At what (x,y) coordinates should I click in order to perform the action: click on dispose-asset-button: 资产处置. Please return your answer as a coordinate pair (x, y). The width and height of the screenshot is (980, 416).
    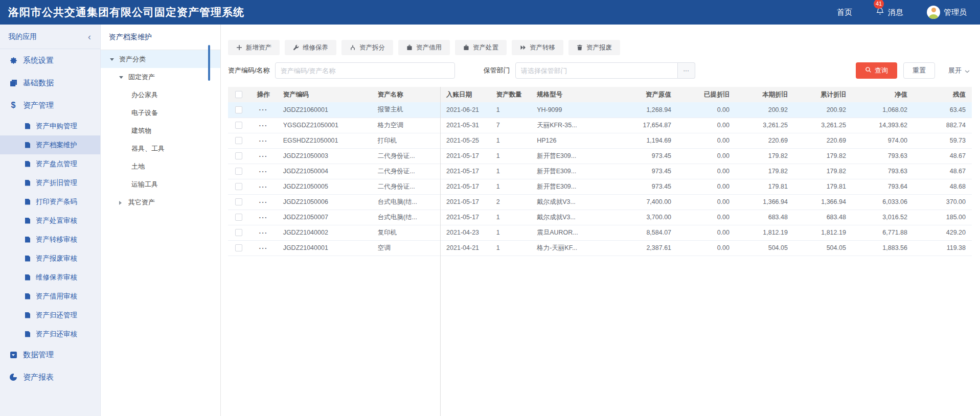
    Looking at the image, I should click on (481, 48).